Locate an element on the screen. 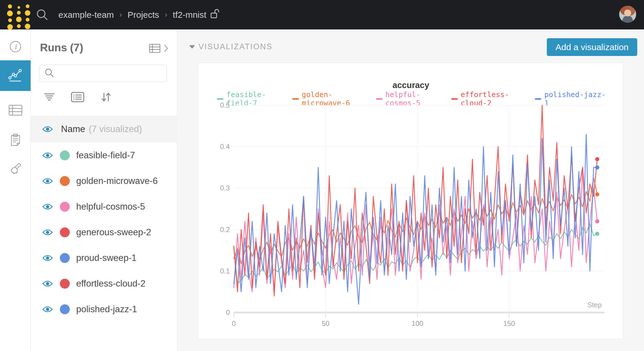  svg-text: 150 is located at coordinates (509, 324).